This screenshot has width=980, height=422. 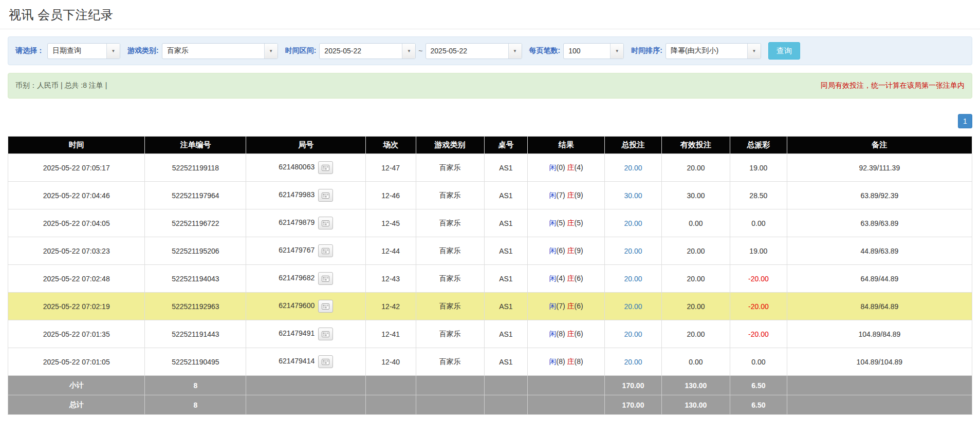 I want to click on round-cell: 621479767, so click(x=306, y=251).